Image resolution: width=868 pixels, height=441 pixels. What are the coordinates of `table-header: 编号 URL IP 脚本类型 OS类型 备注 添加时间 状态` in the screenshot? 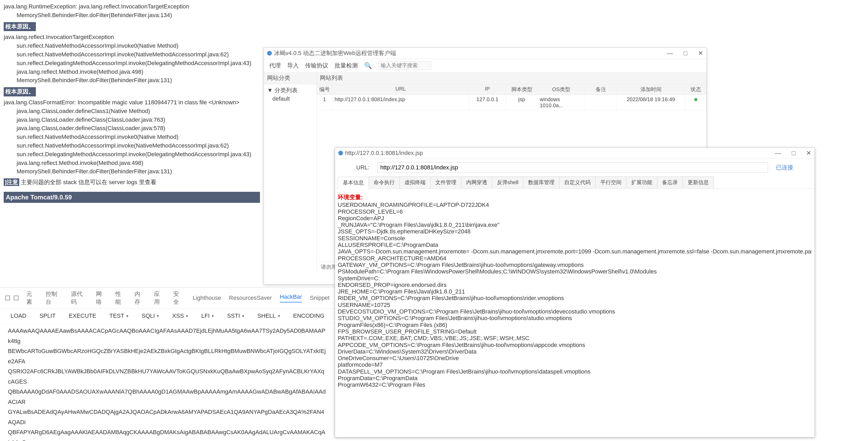 It's located at (512, 90).